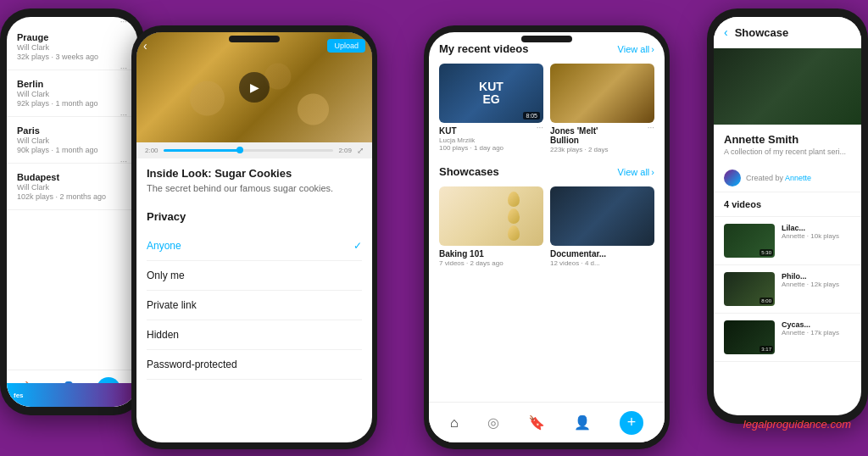 The height and width of the screenshot is (456, 868). I want to click on back-button: ‹, so click(726, 32).